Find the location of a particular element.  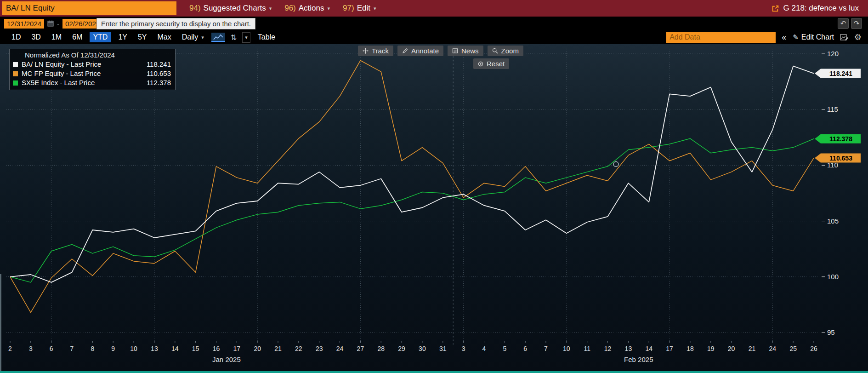

x-axis-label: 13 is located at coordinates (629, 349).